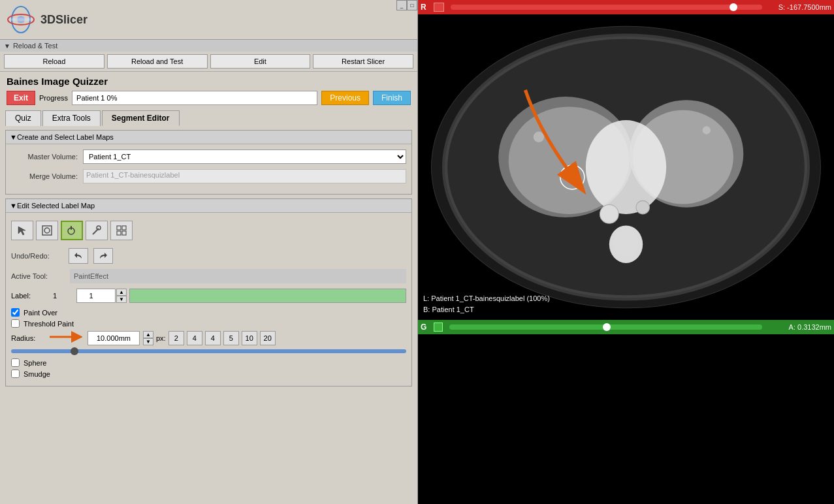 The height and width of the screenshot is (504, 834). Describe the element at coordinates (47, 230) in the screenshot. I see `outline-tool-icon` at that location.